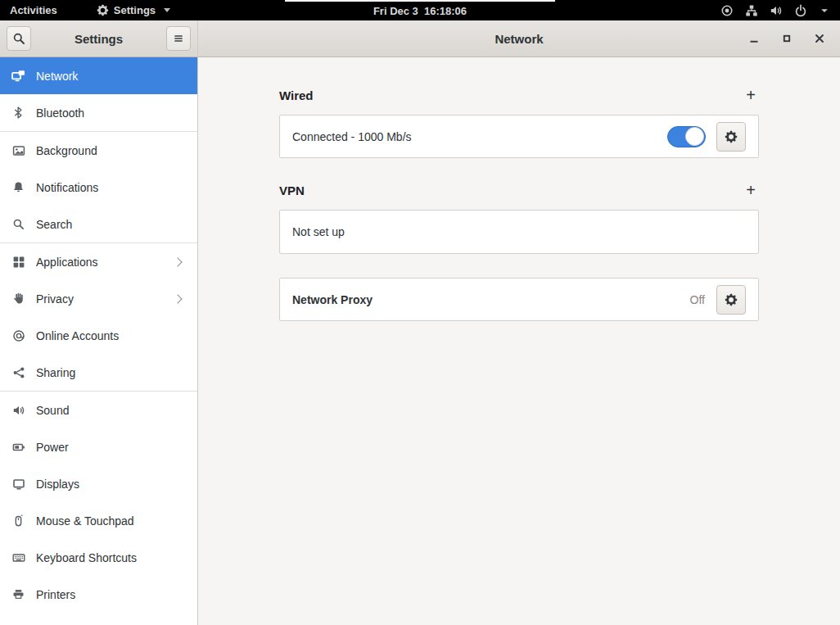 The width and height of the screenshot is (840, 625). Describe the element at coordinates (18, 336) in the screenshot. I see `online-accounts-icon` at that location.